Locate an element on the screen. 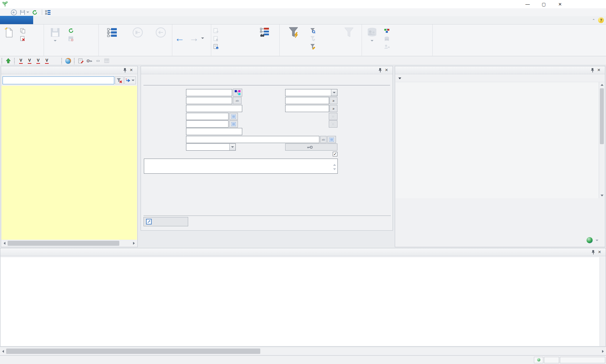  textarea-scroll-down-icon is located at coordinates (335, 172).